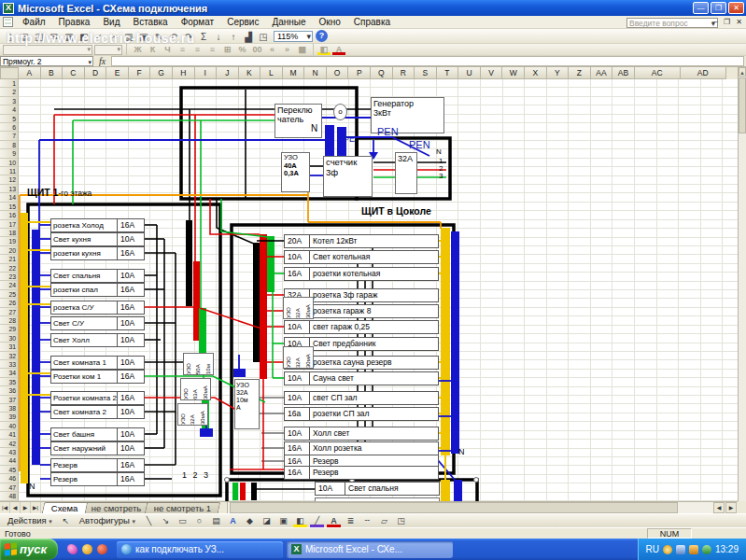 This screenshot has width=746, height=560. Describe the element at coordinates (248, 36) in the screenshot. I see `chart-wizard-icon: ▟` at that location.